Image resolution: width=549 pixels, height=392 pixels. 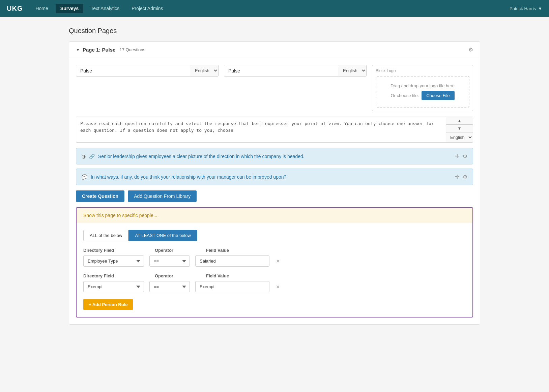 I want to click on dir-field-select-2: Exempt, so click(x=114, y=287).